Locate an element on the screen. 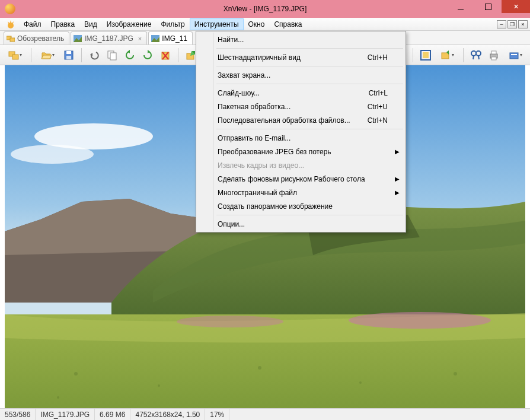 The image size is (530, 420). tab-image-1: IMG_1187.JPG × is located at coordinates (109, 38).